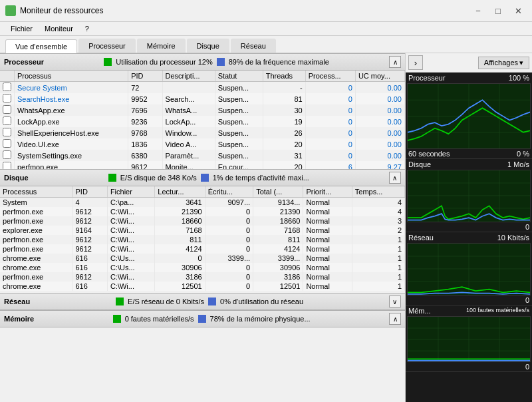  What do you see at coordinates (202, 202) in the screenshot?
I see `disk-table-row: System 4 C:\pa... 3641 9097... 9134... N…` at bounding box center [202, 202].